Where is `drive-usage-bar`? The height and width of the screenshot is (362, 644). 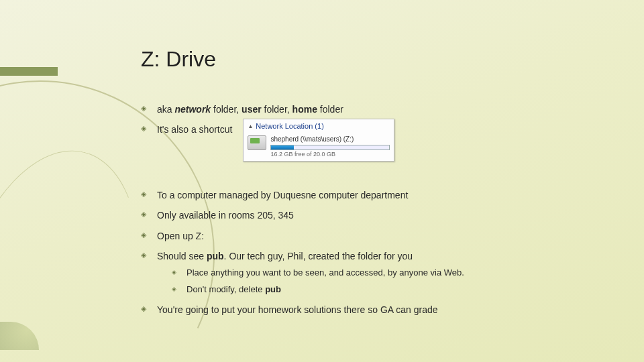 drive-usage-bar is located at coordinates (330, 147).